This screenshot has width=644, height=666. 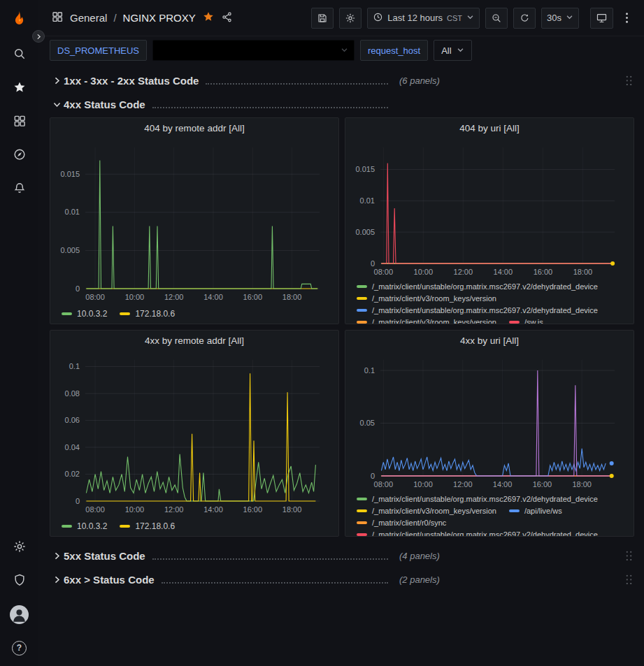 I want to click on panel-title: 4xx by remote addr [All], so click(x=194, y=341).